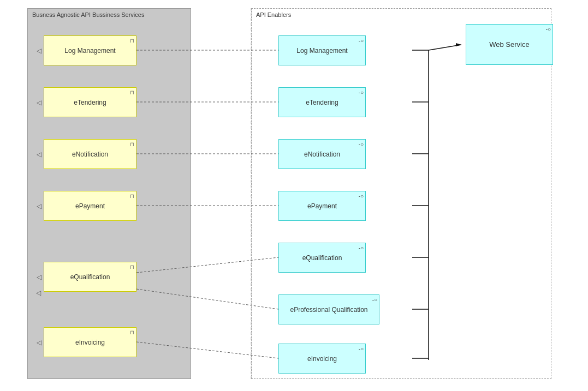 The image size is (588, 391). I want to click on corner-icon-6: ⊓, so click(132, 333).